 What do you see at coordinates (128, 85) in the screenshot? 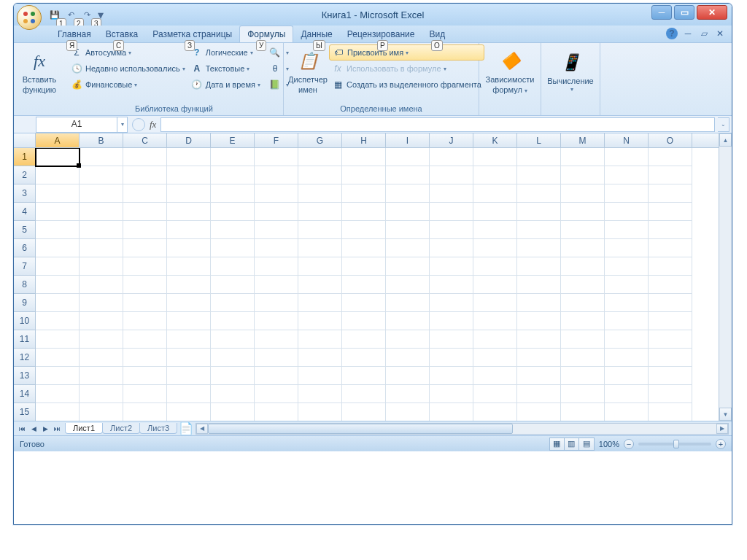
I see `financial-button: 💰Финансовые▾` at bounding box center [128, 85].